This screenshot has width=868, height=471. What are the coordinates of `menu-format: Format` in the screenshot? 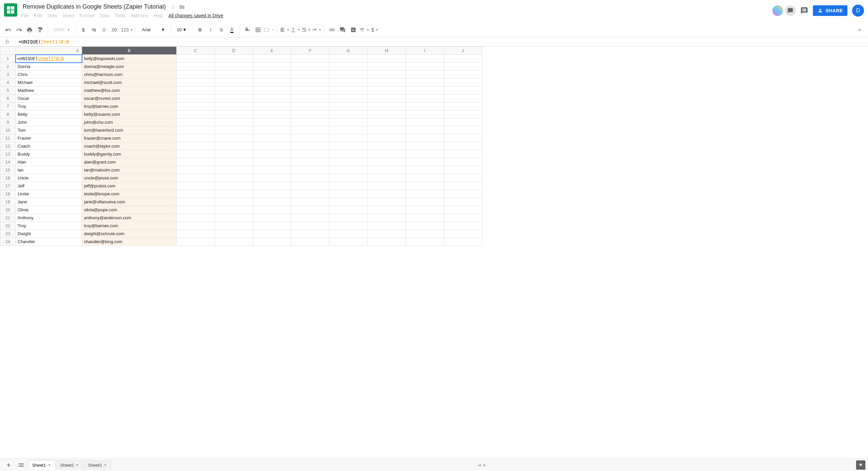 It's located at (87, 15).